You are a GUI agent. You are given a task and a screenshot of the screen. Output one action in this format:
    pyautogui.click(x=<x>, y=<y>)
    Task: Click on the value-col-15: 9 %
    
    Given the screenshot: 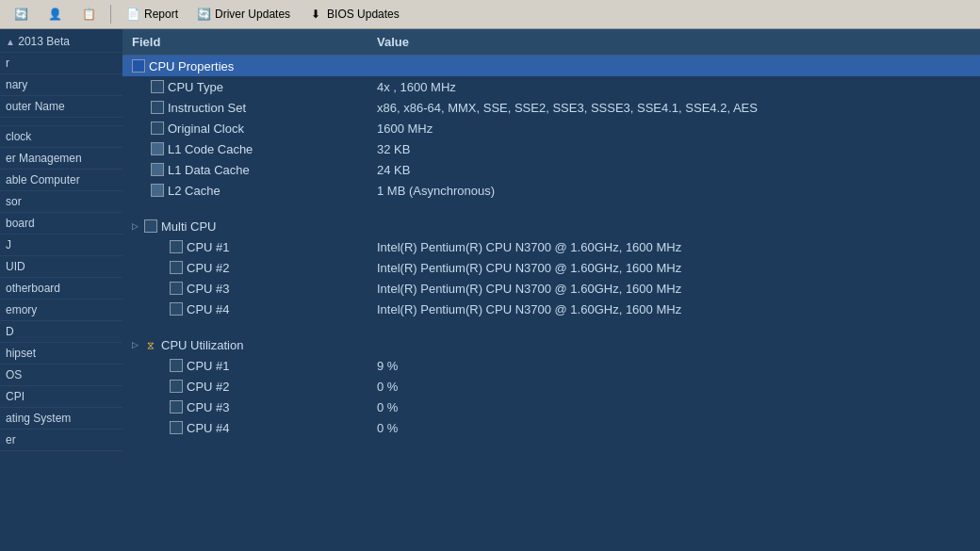 What is the action you would take?
    pyautogui.click(x=674, y=365)
    